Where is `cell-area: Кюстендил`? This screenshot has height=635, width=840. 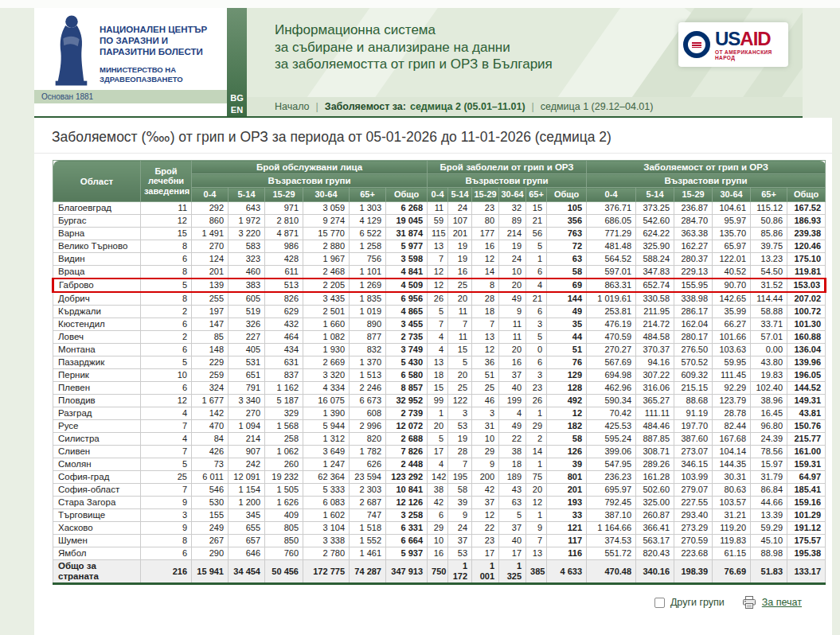
cell-area: Кюстендил is located at coordinates (97, 325).